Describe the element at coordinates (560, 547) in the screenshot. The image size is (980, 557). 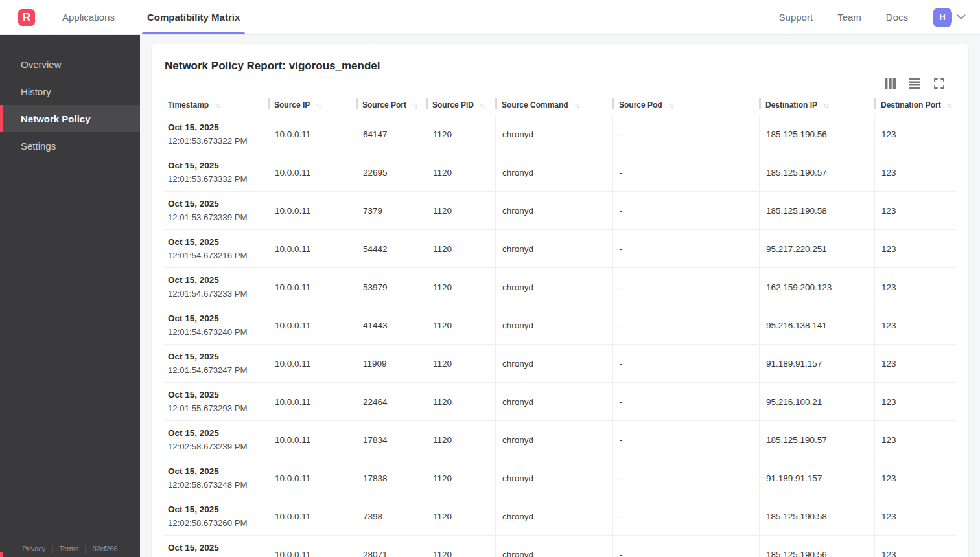
I see `table-row: Oct 15, 2025 12:02:58.673267 PM 10.0.0.1…` at that location.